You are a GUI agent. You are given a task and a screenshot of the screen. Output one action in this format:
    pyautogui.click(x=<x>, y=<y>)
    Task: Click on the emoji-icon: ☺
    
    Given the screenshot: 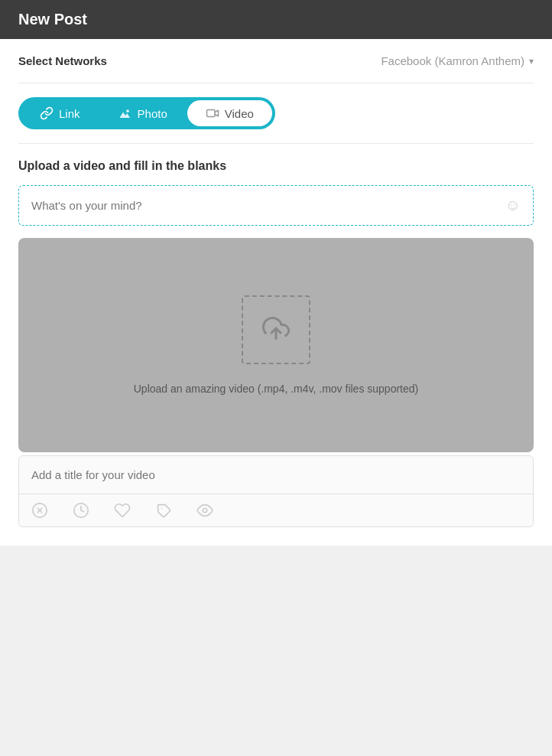 What is the action you would take?
    pyautogui.click(x=513, y=205)
    